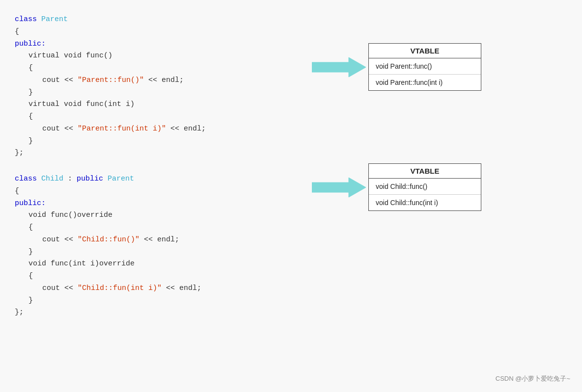 The image size is (582, 392). I want to click on child-vtable-title: VTABLE, so click(425, 171).